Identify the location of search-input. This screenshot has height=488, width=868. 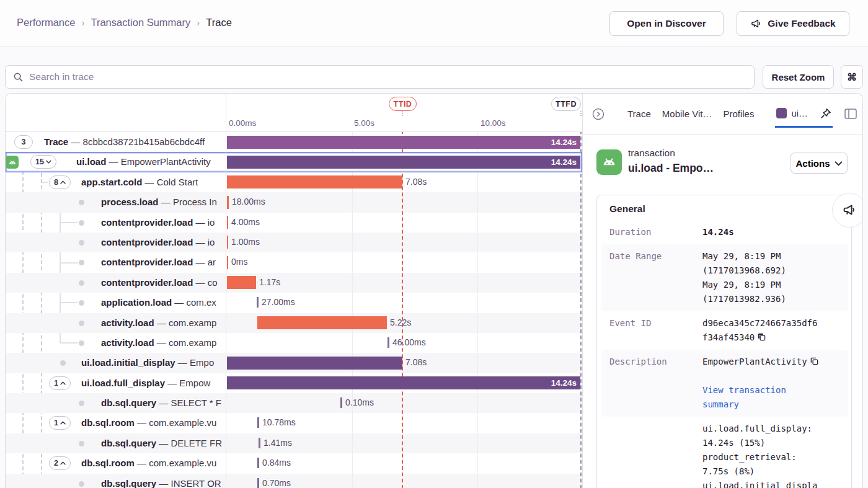
(388, 77).